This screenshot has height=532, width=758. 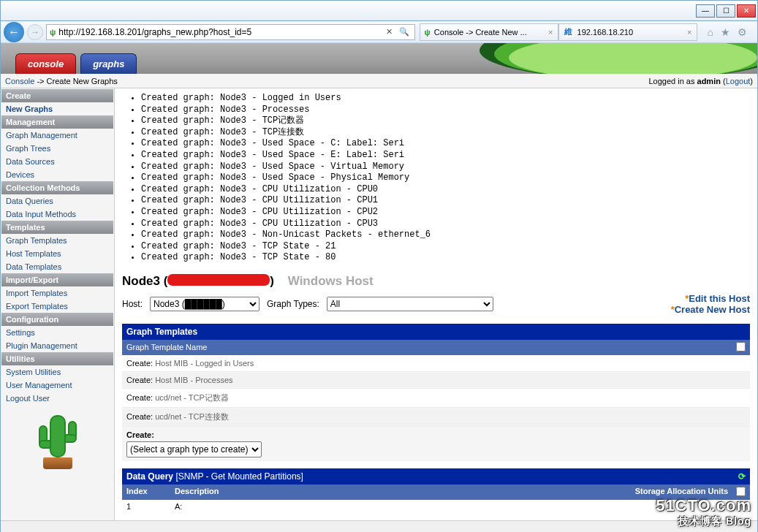 What do you see at coordinates (710, 32) in the screenshot?
I see `home-icon: ⌂` at bounding box center [710, 32].